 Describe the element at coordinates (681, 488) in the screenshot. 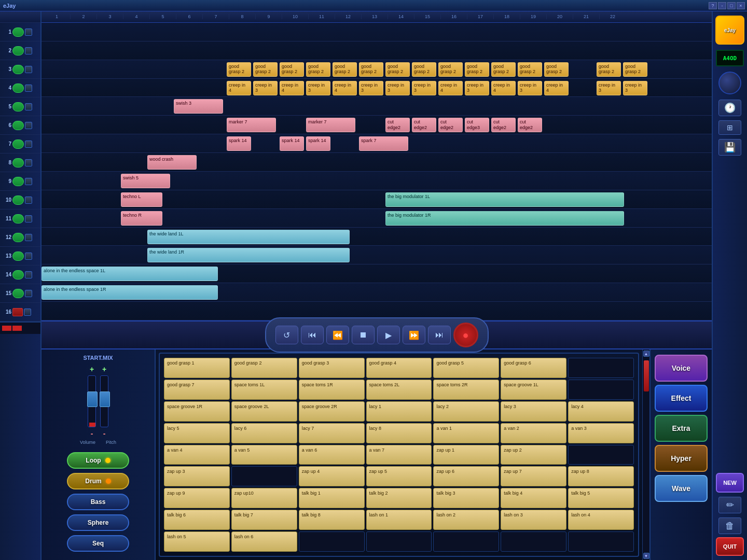

I see `category-wave-button: Wave` at that location.